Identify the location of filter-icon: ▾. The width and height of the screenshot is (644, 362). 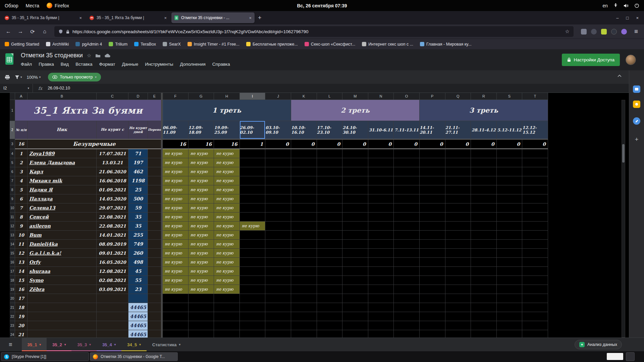
(18, 77).